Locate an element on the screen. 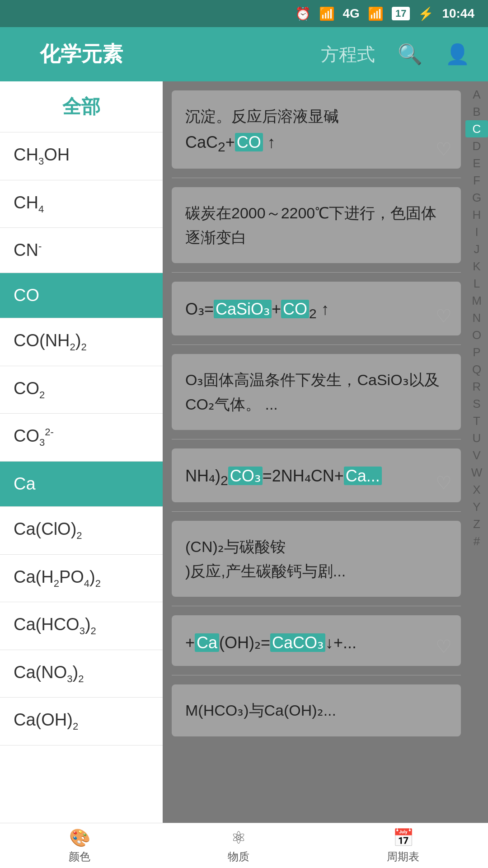 Image resolution: width=488 pixels, height=868 pixels. card-3-formula: O₃=CaSiO₃+CO2 ↑ is located at coordinates (316, 311).